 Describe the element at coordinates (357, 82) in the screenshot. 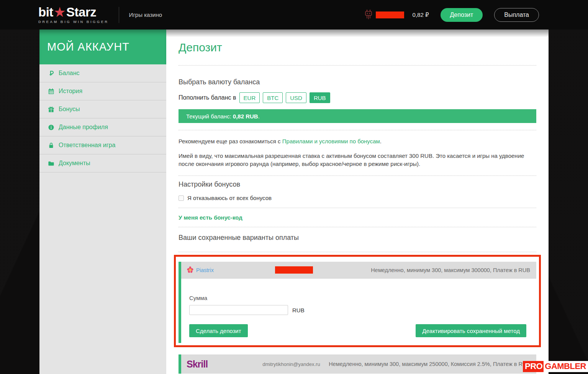

I see `choose-currency-heading: Выбрать валюту баланса` at that location.